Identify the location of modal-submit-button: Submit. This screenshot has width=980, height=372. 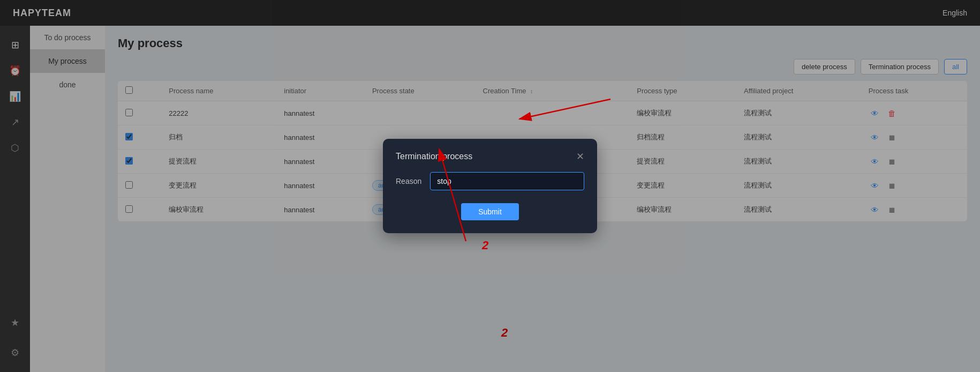
(490, 212).